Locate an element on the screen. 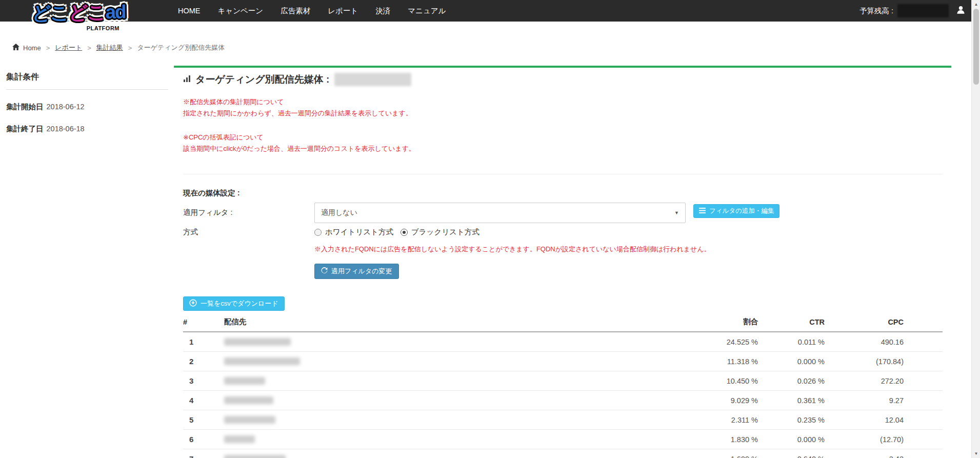 The image size is (980, 458). method-label: 方式 is located at coordinates (249, 232).